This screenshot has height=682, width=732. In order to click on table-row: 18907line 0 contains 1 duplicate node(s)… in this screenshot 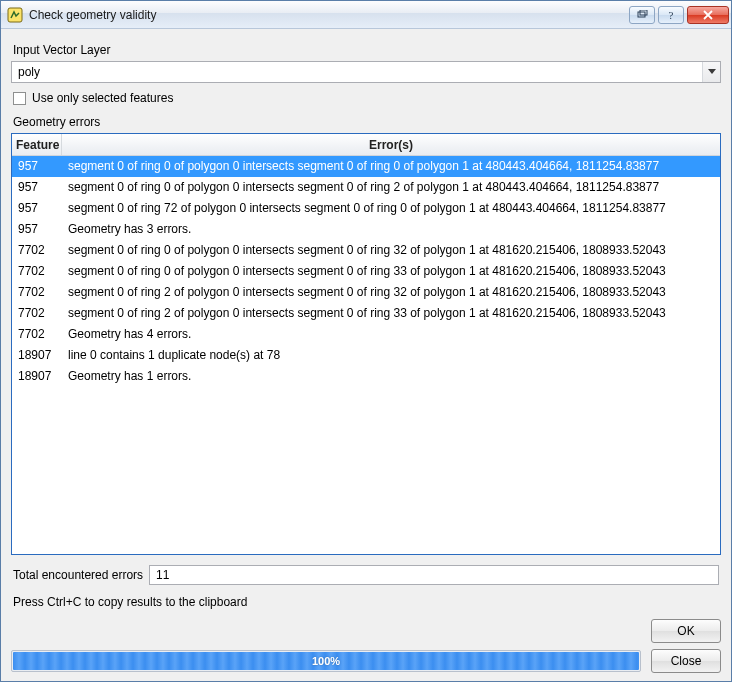, I will do `click(366, 356)`.